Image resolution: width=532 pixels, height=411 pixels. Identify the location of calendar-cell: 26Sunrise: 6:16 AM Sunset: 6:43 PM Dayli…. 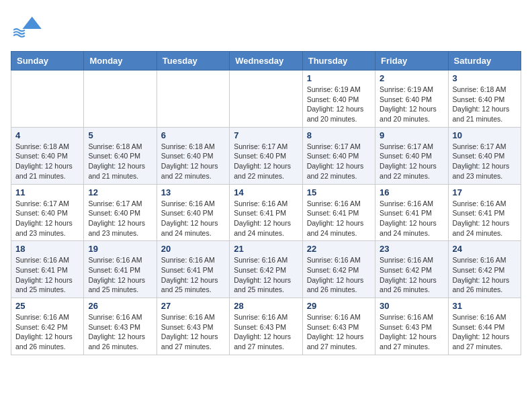
(120, 326).